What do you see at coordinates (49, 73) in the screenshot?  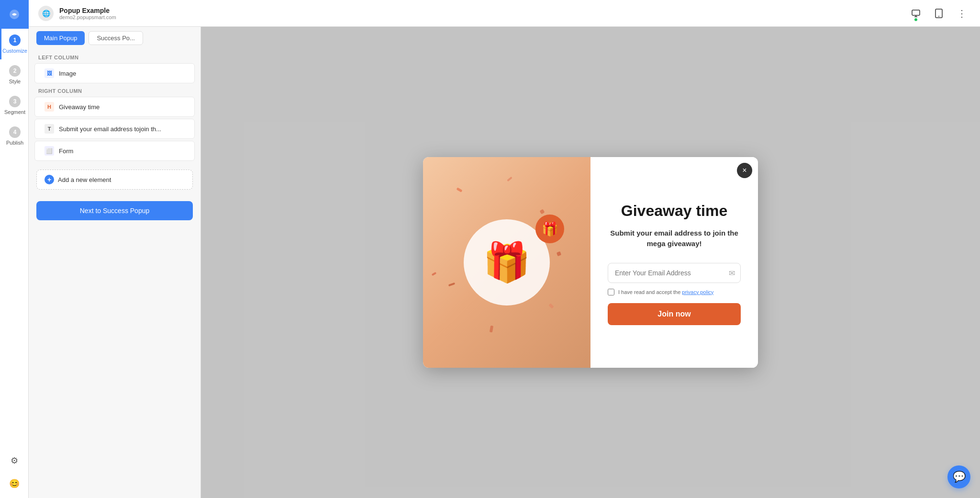 I see `image-icon: 🖼` at bounding box center [49, 73].